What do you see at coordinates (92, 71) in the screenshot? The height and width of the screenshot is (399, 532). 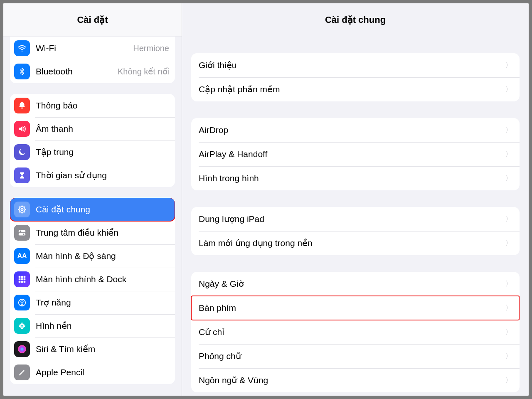 I see `sidebar-item-bluetooth: Bluetooth Không kết nối` at bounding box center [92, 71].